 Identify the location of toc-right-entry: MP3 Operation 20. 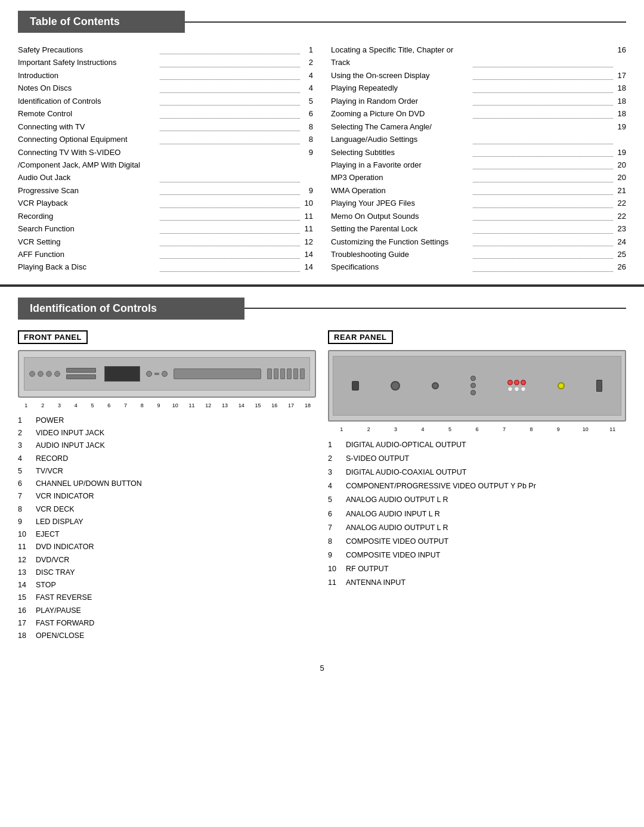
(478, 178).